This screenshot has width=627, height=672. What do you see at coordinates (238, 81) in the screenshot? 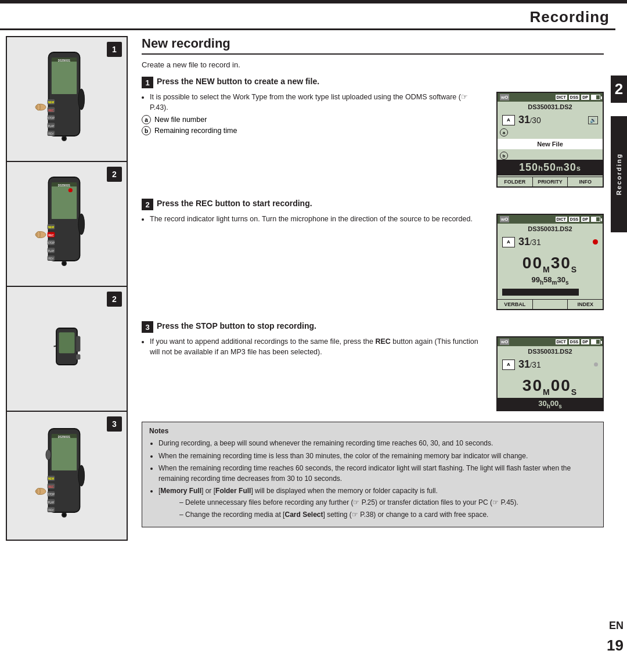
I see `step-1-title: Press the NEW button to create a new fil…` at bounding box center [238, 81].